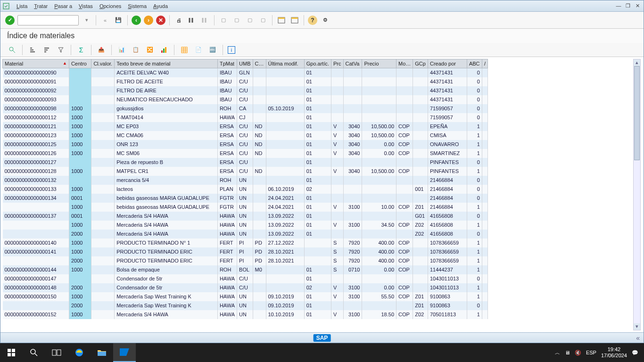  What do you see at coordinates (57, 353) in the screenshot?
I see `taskview-icon` at bounding box center [57, 353].